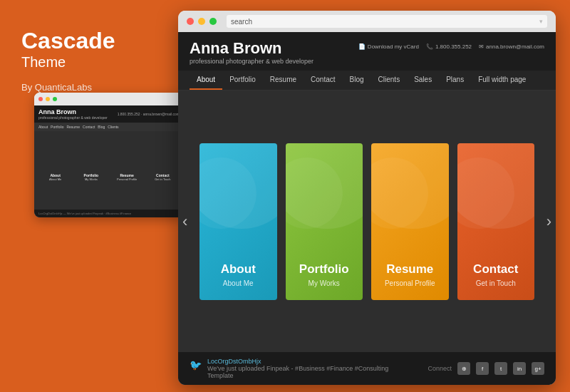  What do you see at coordinates (502, 80) in the screenshot?
I see `nav-fullwidth: Full width page` at bounding box center [502, 80].